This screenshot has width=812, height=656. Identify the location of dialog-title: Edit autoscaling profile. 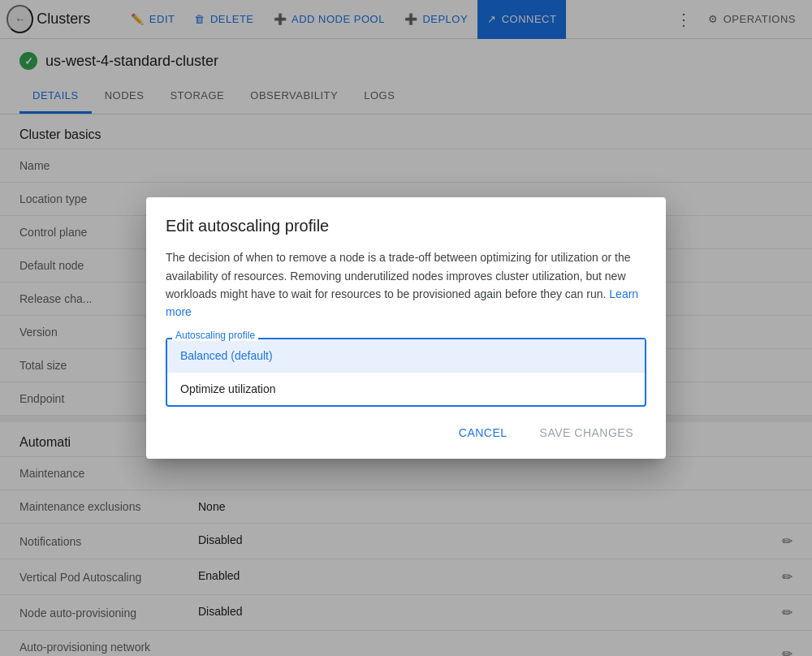
(406, 226).